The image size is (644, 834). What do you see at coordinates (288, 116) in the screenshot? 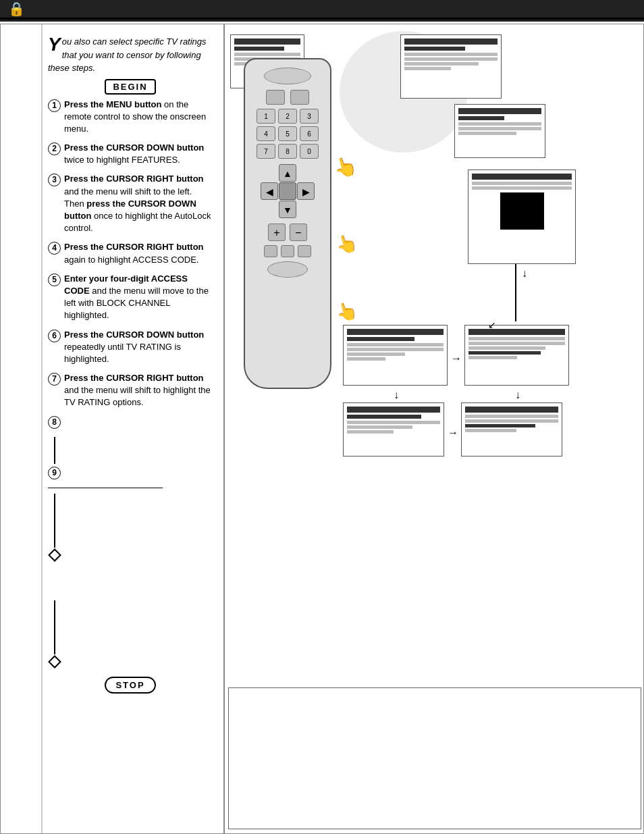
I see `remote-btn-2: 2` at bounding box center [288, 116].